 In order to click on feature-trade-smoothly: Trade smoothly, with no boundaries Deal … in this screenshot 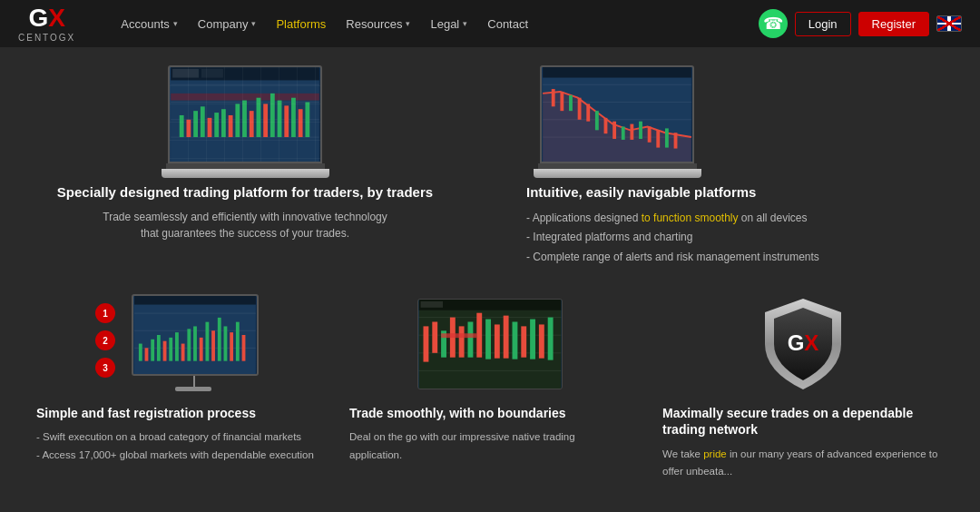, I will do `click(490, 387)`.